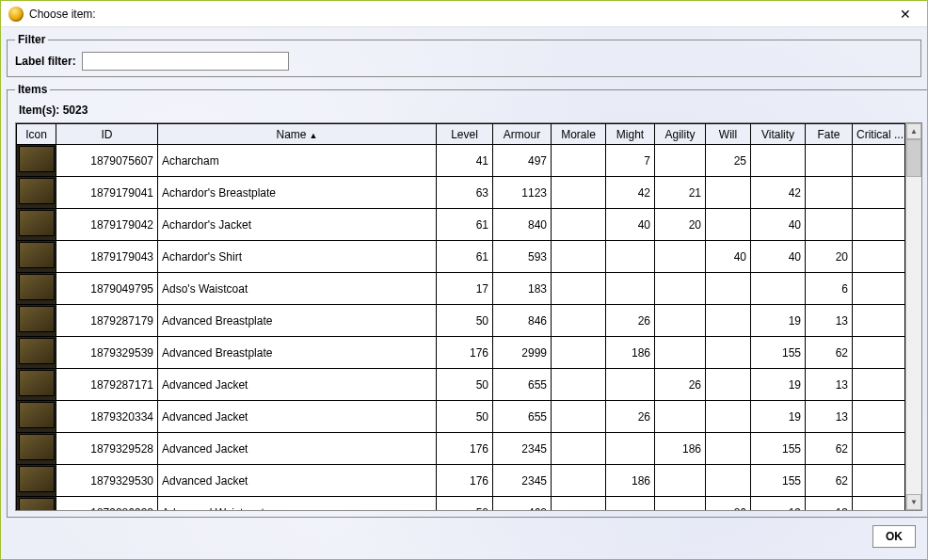 This screenshot has height=560, width=928. Describe the element at coordinates (522, 353) in the screenshot. I see `cell-armour: 2999` at that location.